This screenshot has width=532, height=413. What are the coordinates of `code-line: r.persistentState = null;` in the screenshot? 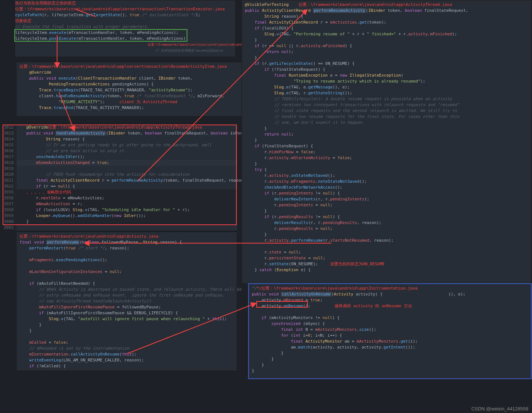 It's located at (387, 258).